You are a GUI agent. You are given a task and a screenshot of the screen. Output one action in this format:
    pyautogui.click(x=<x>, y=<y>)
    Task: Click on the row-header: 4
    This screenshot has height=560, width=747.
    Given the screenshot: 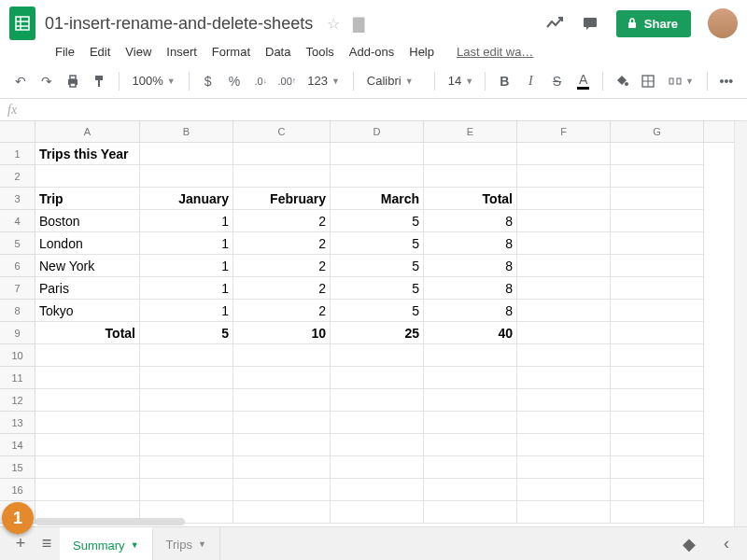 What is the action you would take?
    pyautogui.click(x=18, y=221)
    